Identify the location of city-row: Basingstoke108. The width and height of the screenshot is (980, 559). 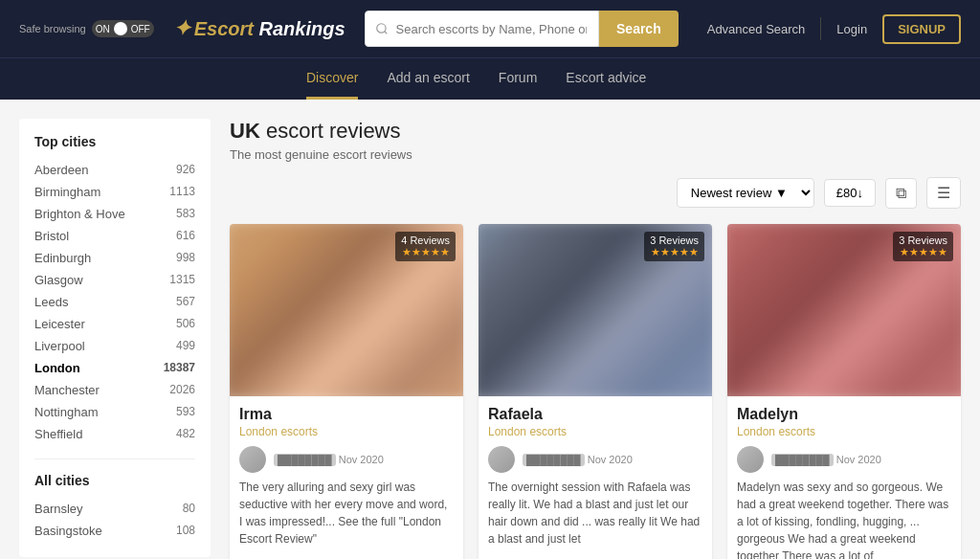
(115, 530).